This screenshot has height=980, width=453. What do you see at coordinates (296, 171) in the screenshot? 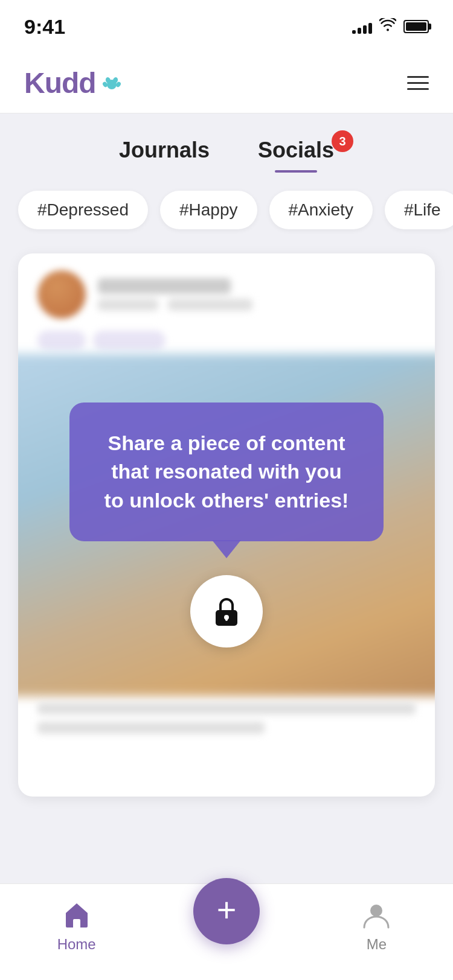
I see `tab-socials-underline` at bounding box center [296, 171].